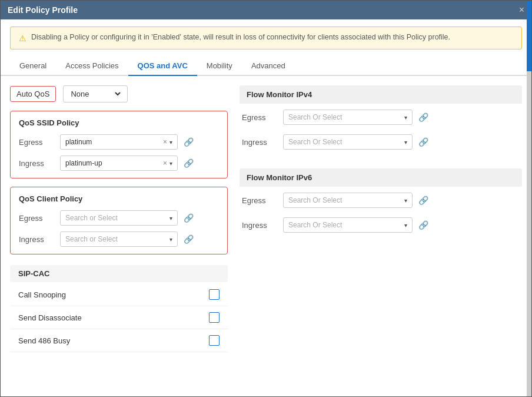 This screenshot has height=397, width=532. Describe the element at coordinates (424, 142) in the screenshot. I see `flow-ipv4-ingress-edit-icon: 🔗` at that location.